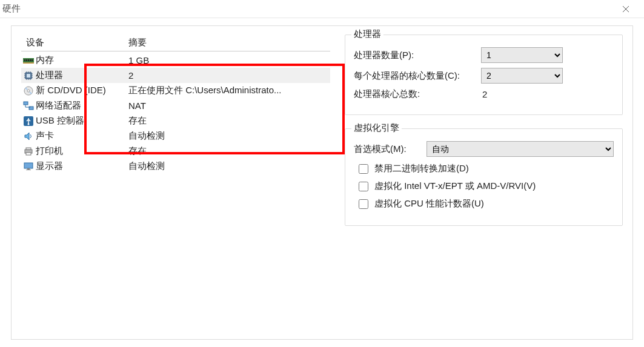 The width and height of the screenshot is (644, 347). Describe the element at coordinates (390, 149) in the screenshot. I see `preferred-mode-label: 首选模式(M):` at that location.